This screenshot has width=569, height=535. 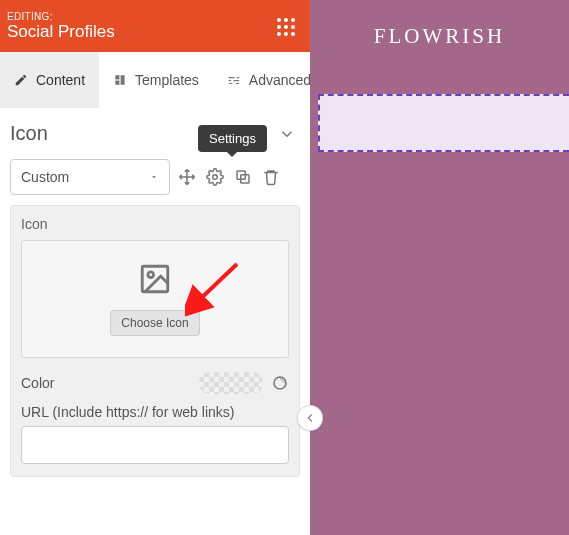 I want to click on url-label: URL (Include https:// for web links), so click(x=155, y=412).